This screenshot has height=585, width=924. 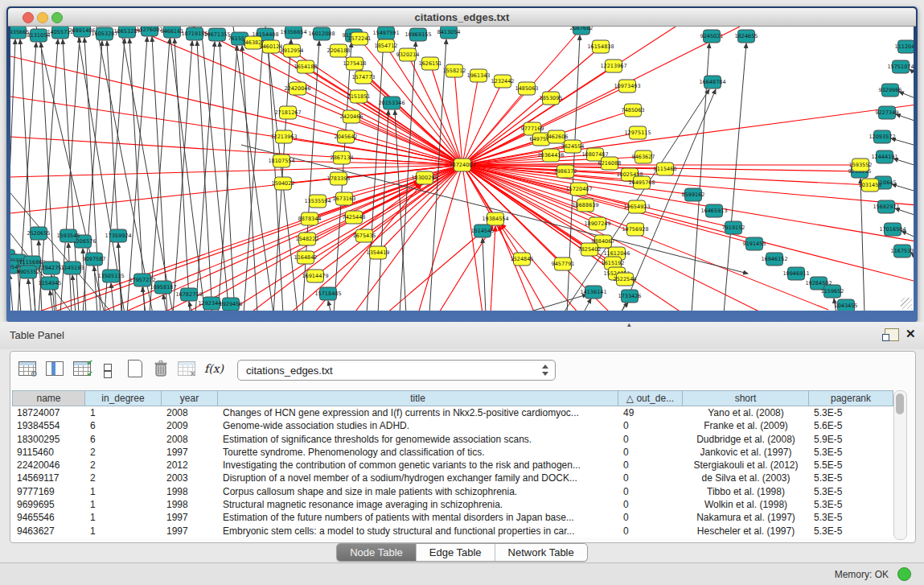 What do you see at coordinates (479, 76) in the screenshot?
I see `graph-node: 1961343` at bounding box center [479, 76].